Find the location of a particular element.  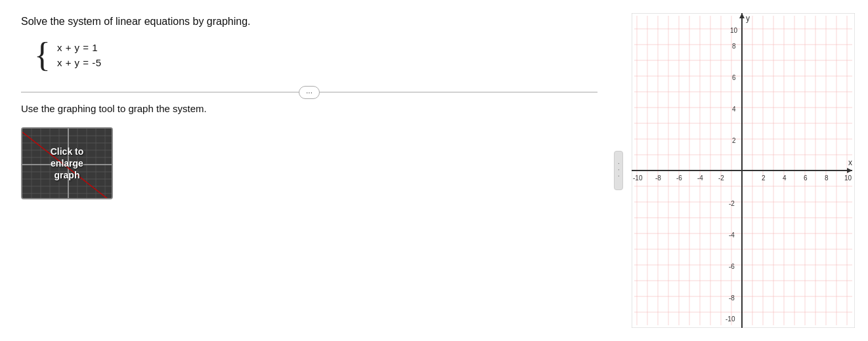

more-options-button: ··· is located at coordinates (309, 92).